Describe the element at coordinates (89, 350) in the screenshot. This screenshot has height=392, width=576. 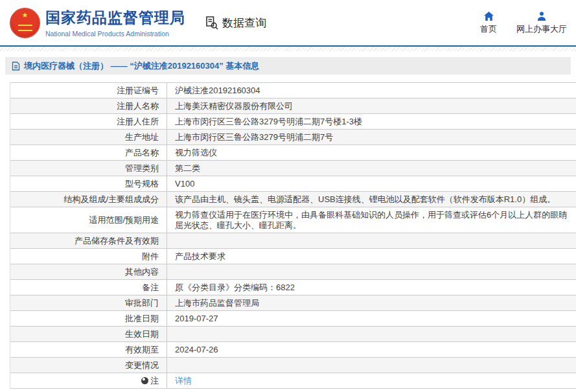
I see `field-label: 有效期至` at that location.